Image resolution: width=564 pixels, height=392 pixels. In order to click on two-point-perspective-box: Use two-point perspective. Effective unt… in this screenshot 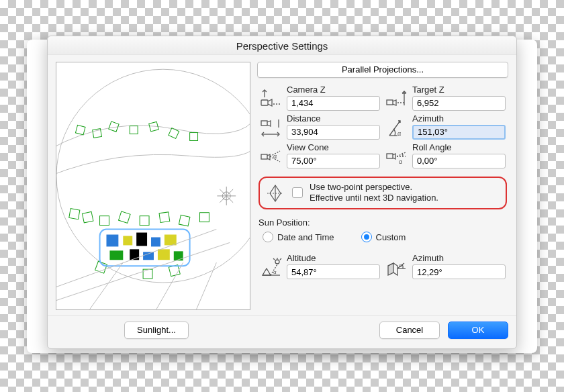, I will do `click(383, 193)`.